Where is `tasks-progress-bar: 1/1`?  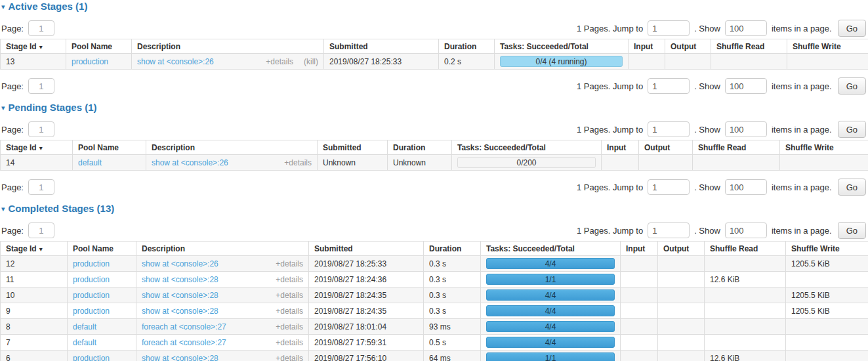
tasks-progress-bar: 1/1 is located at coordinates (550, 280).